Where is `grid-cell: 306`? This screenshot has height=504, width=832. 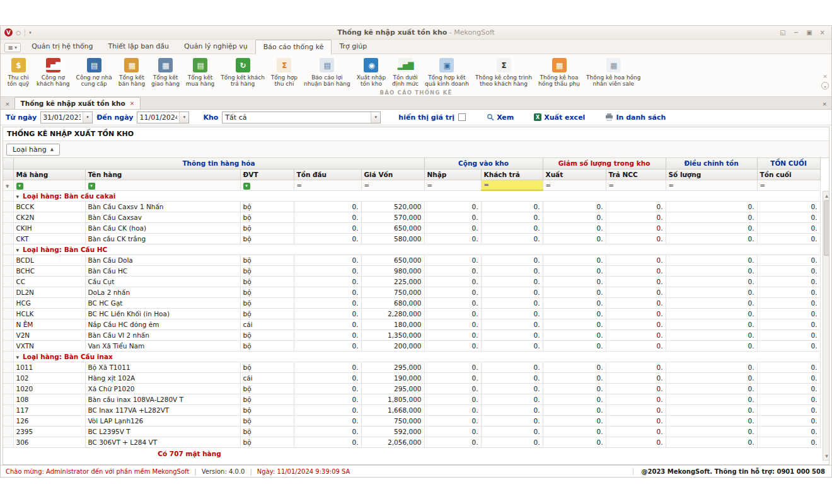 grid-cell: 306 is located at coordinates (49, 442).